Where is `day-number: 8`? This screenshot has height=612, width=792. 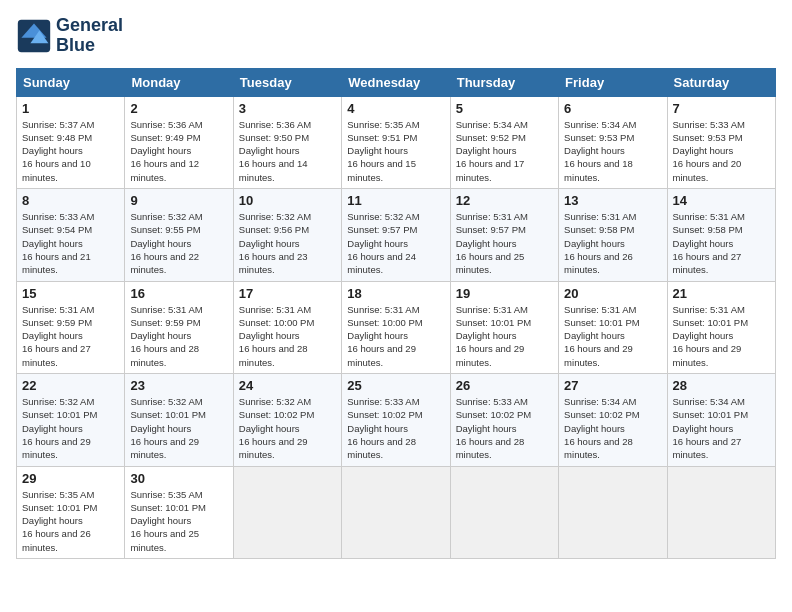 day-number: 8 is located at coordinates (70, 200).